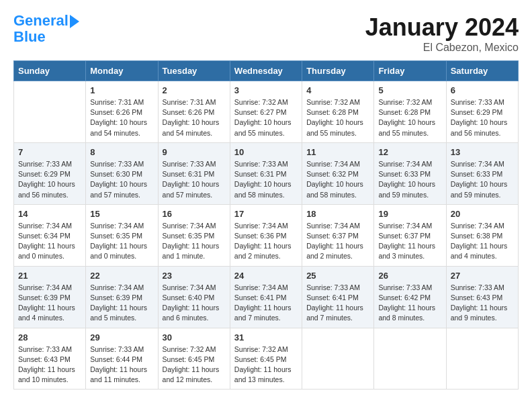  Describe the element at coordinates (266, 71) in the screenshot. I see `calendar-header-row: SundayMondayTuesdayWednesdayThursdayFrid…` at that location.